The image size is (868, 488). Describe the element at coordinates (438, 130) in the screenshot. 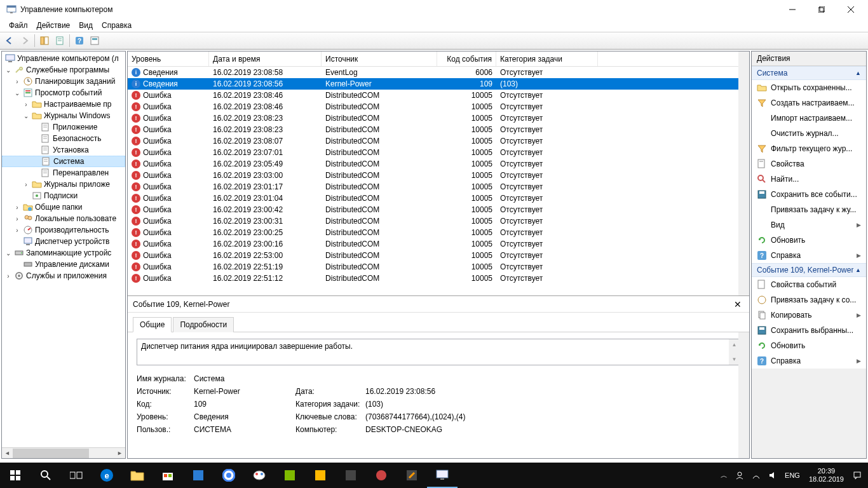

I see `event-row: !Ошибка16.02.2019 23:08:23DistributedCOM…` at that location.